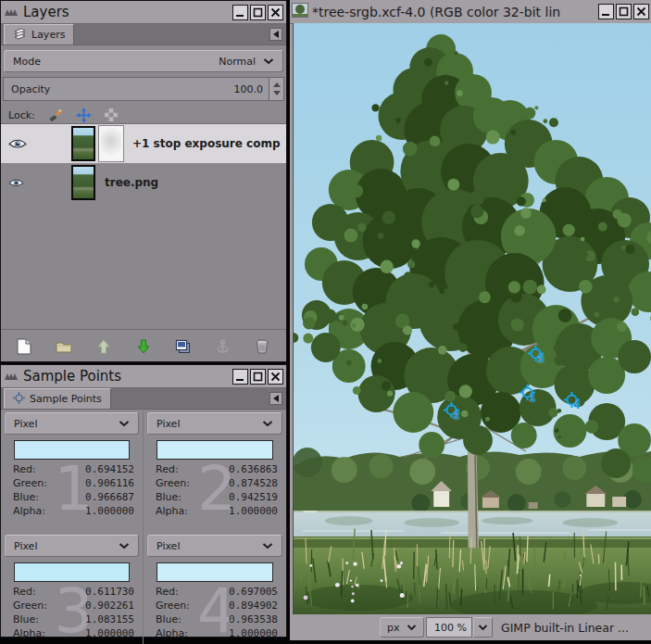  Describe the element at coordinates (535, 354) in the screenshot. I see `sample-point-marker: 3` at that location.